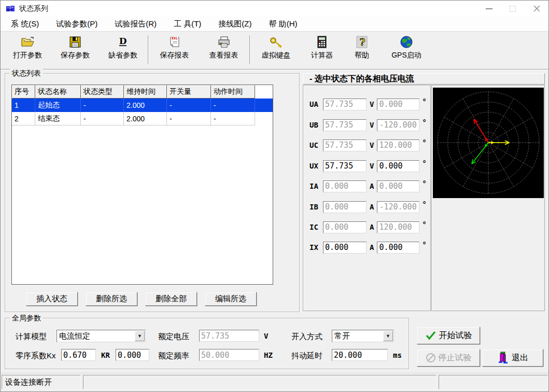 The height and width of the screenshot is (392, 549). I want to click on close-button, so click(537, 8).